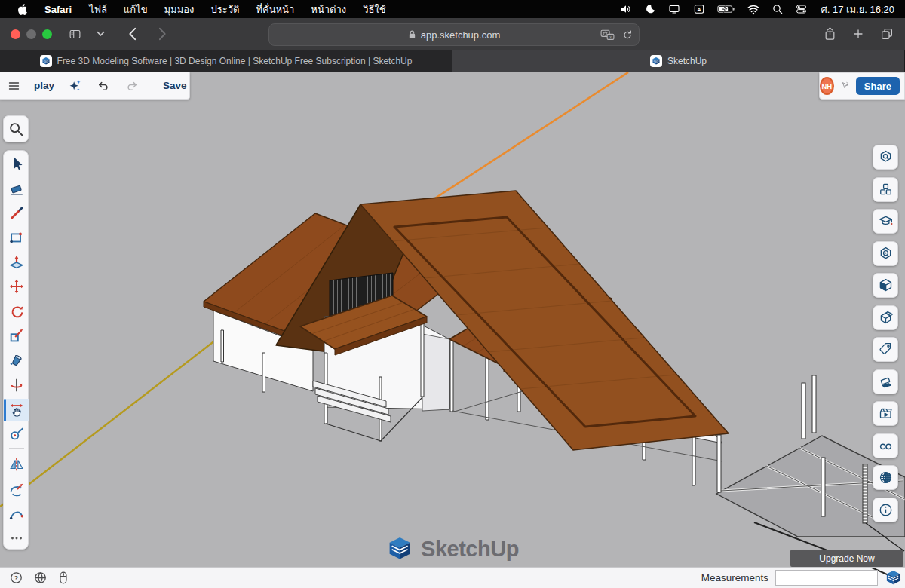 This screenshot has width=905, height=588. I want to click on tool-pan, so click(17, 410).